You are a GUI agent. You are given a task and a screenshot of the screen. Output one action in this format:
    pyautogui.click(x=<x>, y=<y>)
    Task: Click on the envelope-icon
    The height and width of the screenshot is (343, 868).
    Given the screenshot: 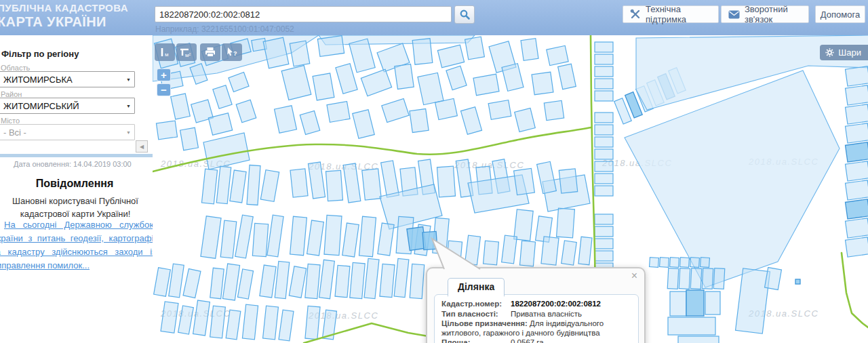 What is the action you would take?
    pyautogui.click(x=734, y=15)
    